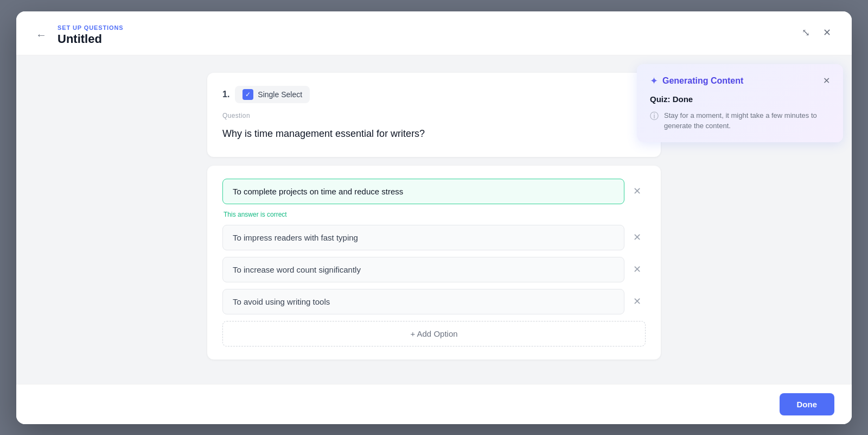  What do you see at coordinates (434, 269) in the screenshot?
I see `answer-option-2: ✕` at bounding box center [434, 269].